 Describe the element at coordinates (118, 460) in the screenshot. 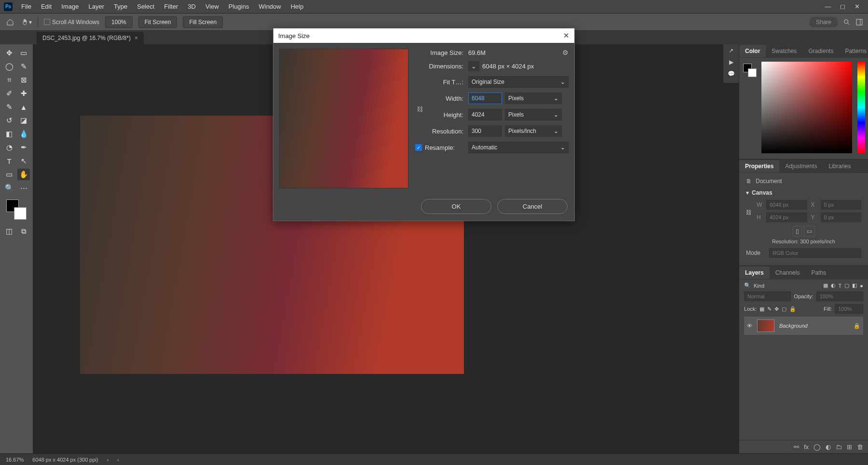

I see `status-chevron: ‹` at that location.